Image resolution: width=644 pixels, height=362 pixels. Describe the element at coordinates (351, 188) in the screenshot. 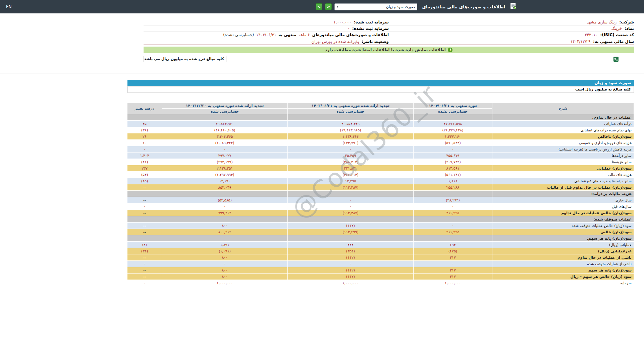

I see `row-value: (۱۱۲,۳۸۷)` at that location.